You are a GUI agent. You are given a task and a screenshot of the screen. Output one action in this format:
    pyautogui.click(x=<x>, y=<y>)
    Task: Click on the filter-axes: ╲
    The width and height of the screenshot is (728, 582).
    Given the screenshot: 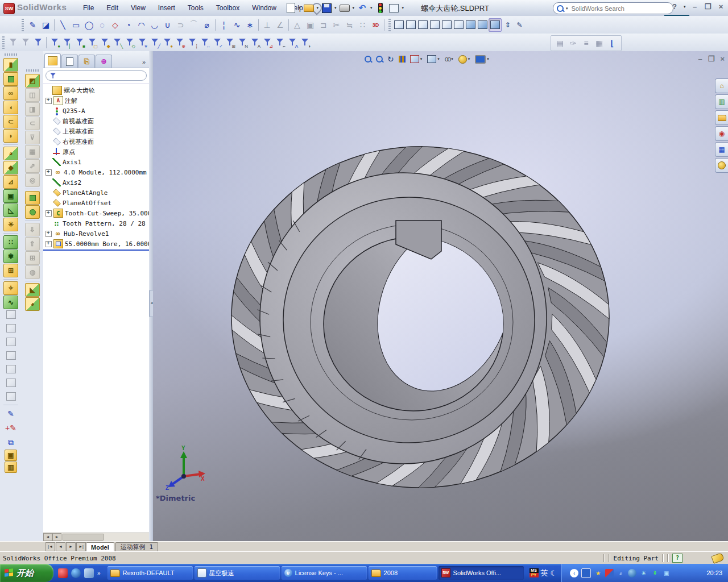 What is the action you would take?
    pyautogui.click(x=117, y=43)
    